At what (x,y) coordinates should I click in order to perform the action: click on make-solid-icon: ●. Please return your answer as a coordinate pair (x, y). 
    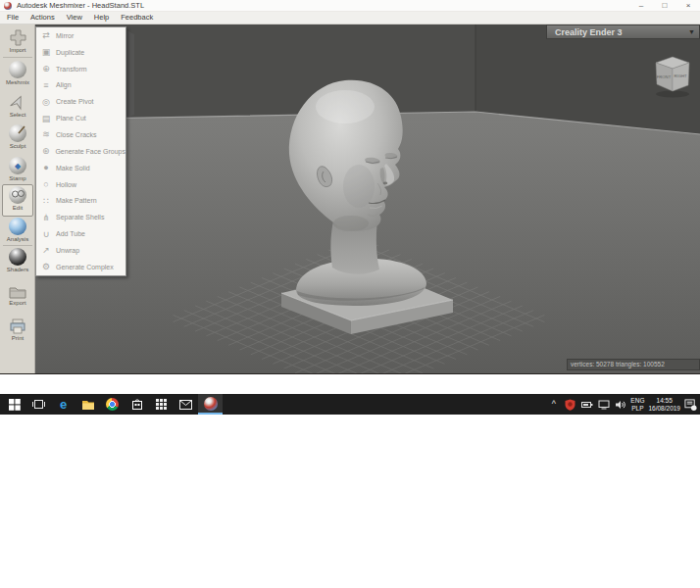
    Looking at the image, I should click on (46, 168).